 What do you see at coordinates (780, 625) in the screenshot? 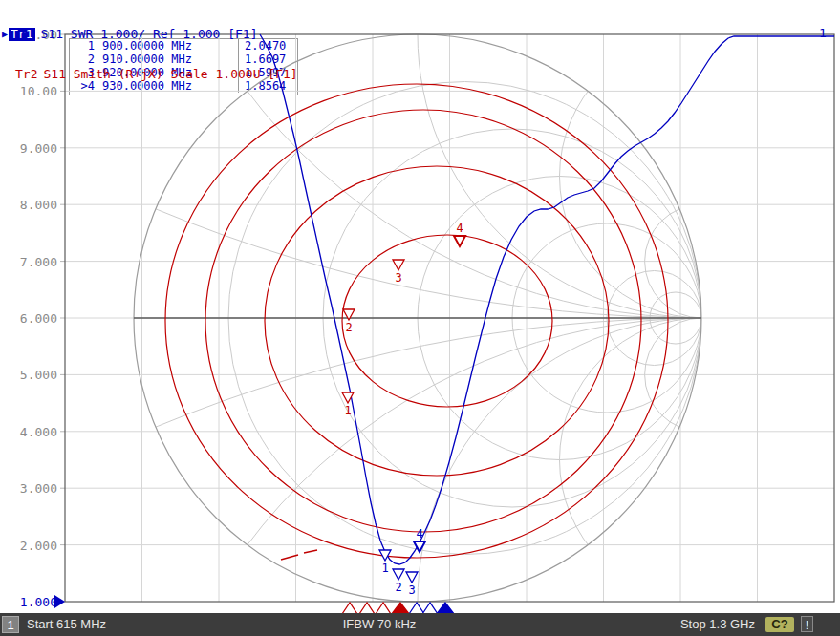
I see `calibration-status-badge: C?` at bounding box center [780, 625].